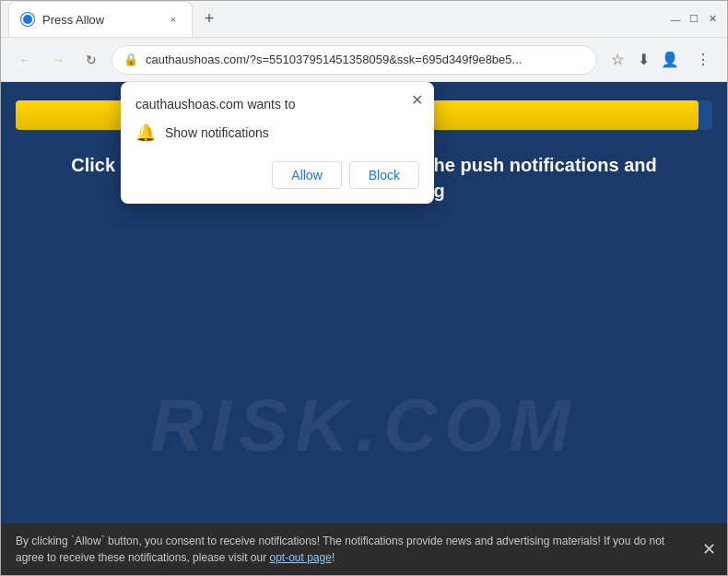 The width and height of the screenshot is (728, 576). Describe the element at coordinates (694, 19) in the screenshot. I see `maximize-button: ☐` at that location.